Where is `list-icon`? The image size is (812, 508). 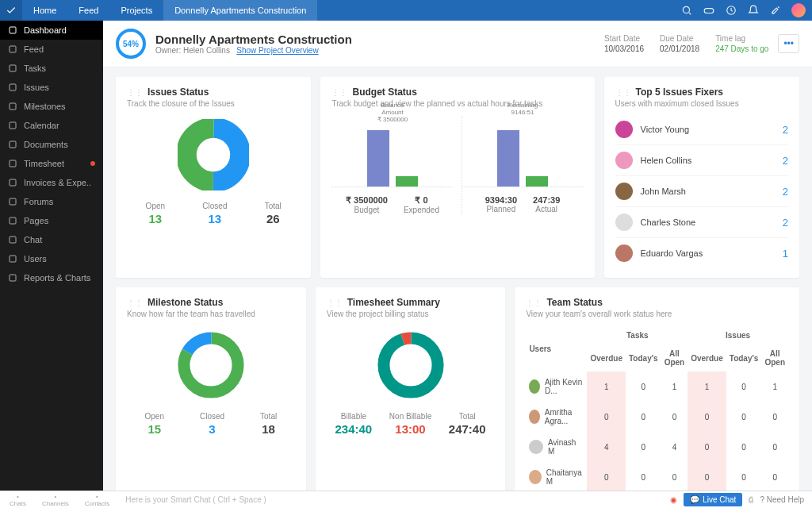 list-icon is located at coordinates (13, 49).